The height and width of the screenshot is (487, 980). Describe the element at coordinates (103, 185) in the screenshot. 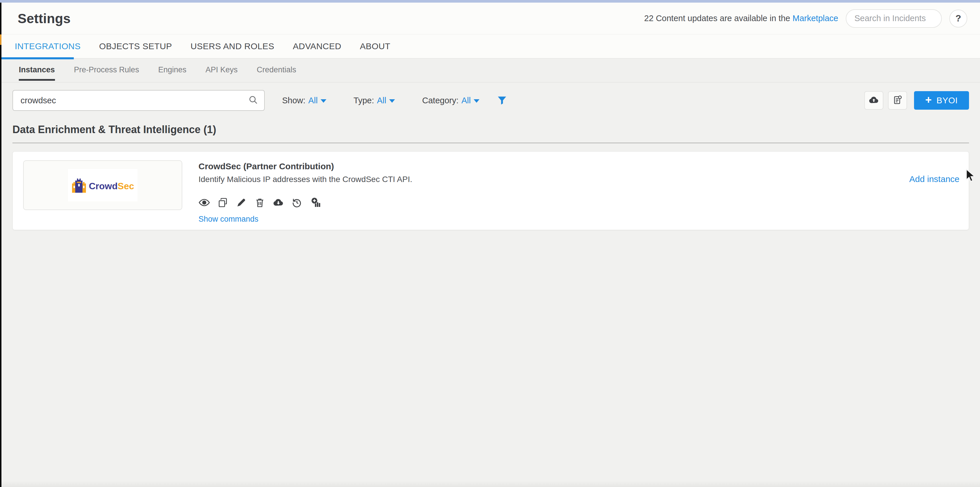

I see `integration-logo-tile: CrowdSec` at that location.